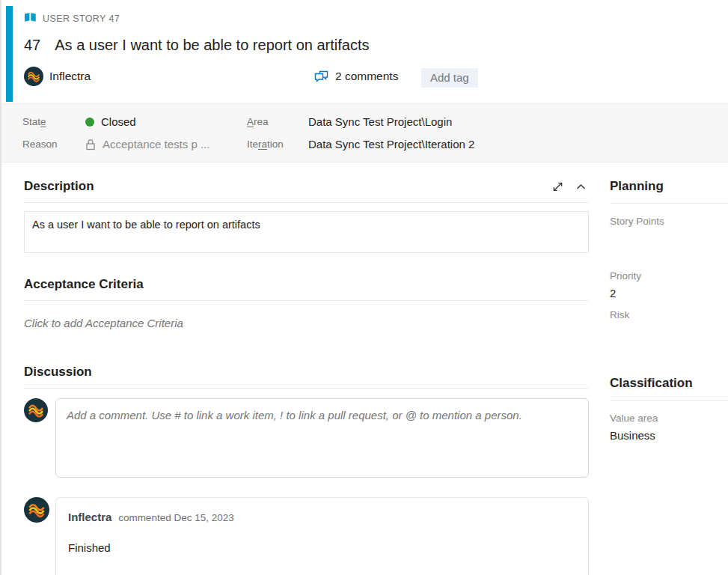 This screenshot has width=728, height=575. What do you see at coordinates (364, 133) in the screenshot?
I see `fields-strip: State Closed Area Data Sync Test Project…` at bounding box center [364, 133].